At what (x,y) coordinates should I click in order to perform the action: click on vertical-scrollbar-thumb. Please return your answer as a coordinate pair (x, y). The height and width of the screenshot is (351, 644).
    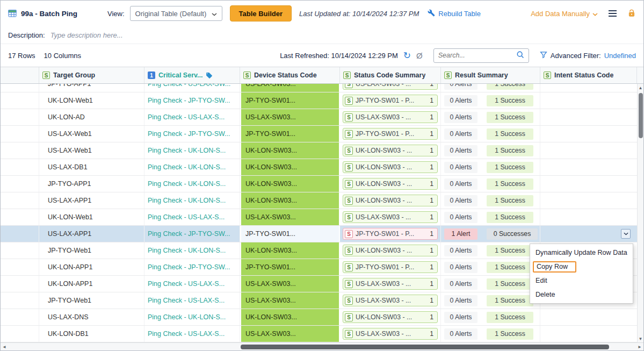
    Looking at the image, I should click on (641, 116).